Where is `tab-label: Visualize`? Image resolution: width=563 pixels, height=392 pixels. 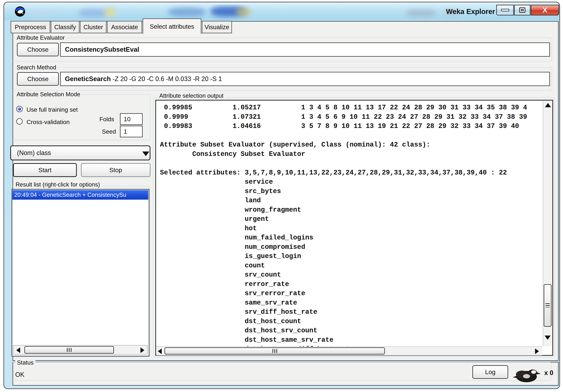
tab-label: Visualize is located at coordinates (217, 27).